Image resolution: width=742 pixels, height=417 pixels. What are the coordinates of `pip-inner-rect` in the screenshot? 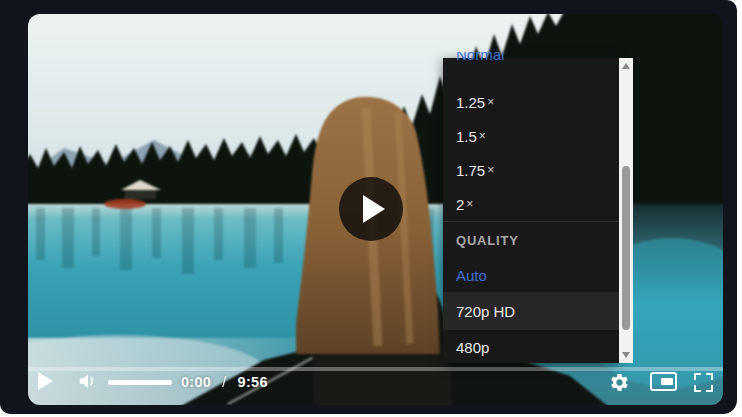 It's located at (667, 382).